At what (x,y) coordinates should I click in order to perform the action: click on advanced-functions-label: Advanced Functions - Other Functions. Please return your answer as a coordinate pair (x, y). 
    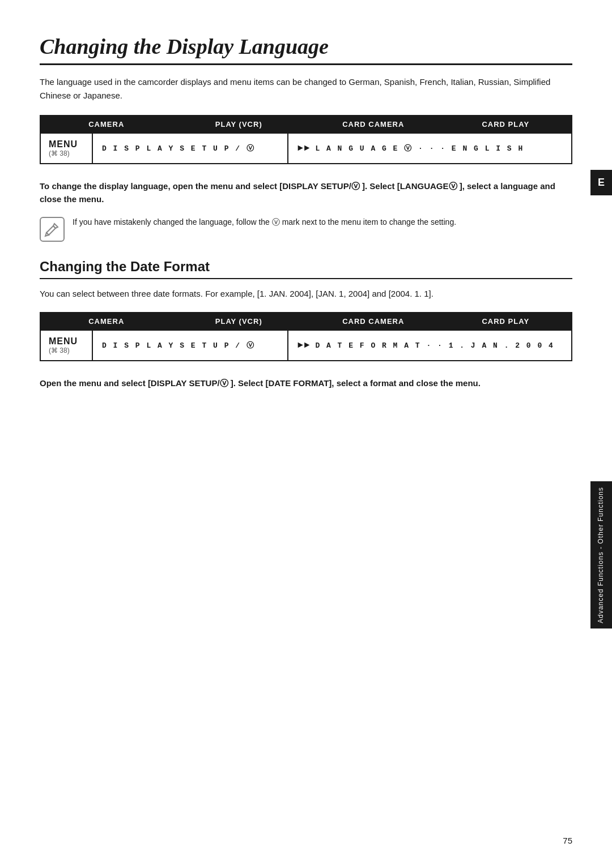
    Looking at the image, I should click on (601, 555).